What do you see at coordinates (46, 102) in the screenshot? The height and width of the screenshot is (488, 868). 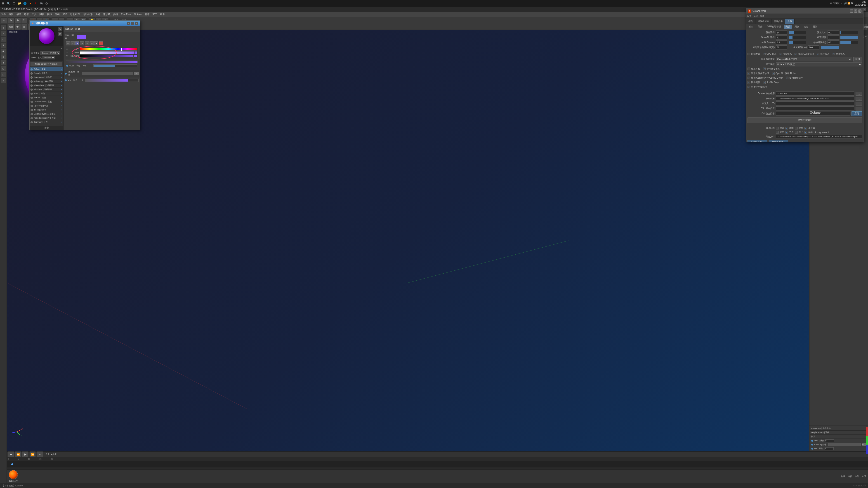 I see `mat-ch-displacement: Displacement | 置换 ✓` at bounding box center [46, 102].